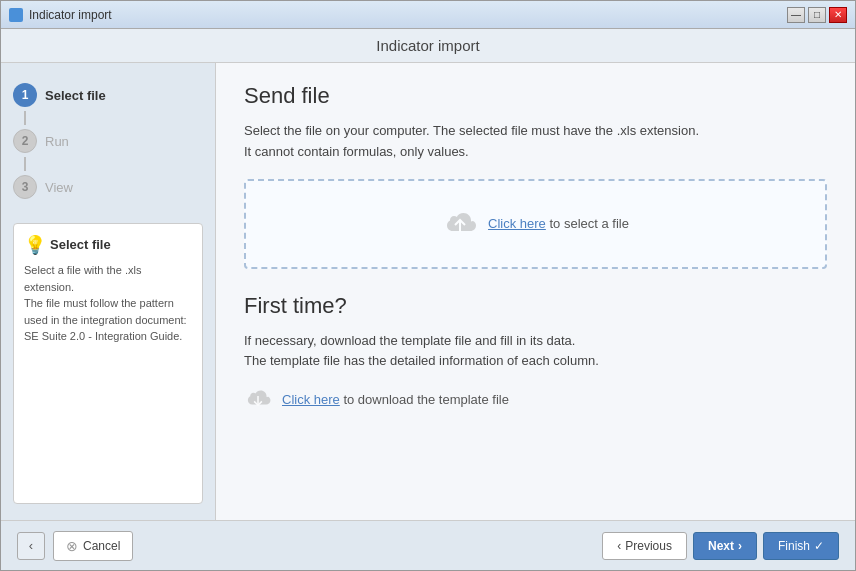 Image resolution: width=856 pixels, height=571 pixels. What do you see at coordinates (25, 95) in the screenshot?
I see `step-circle-1: 1` at bounding box center [25, 95].